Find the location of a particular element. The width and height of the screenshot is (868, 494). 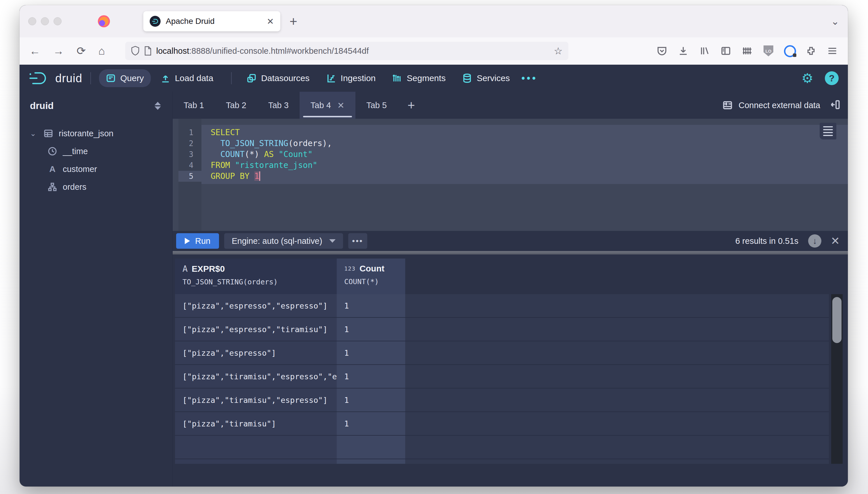

result-cell: ["pizza","espresso"] is located at coordinates (256, 353).